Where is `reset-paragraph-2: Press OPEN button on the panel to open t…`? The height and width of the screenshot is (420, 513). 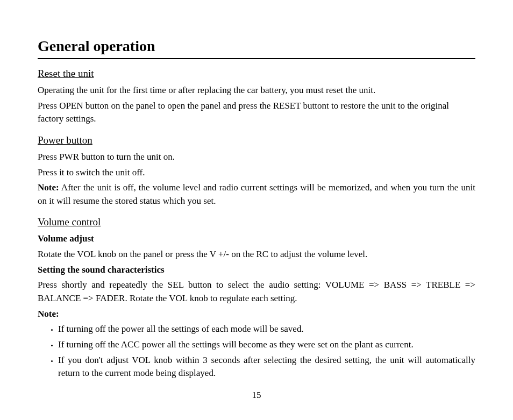 reset-paragraph-2: Press OPEN button on the panel to open t… is located at coordinates (256, 113).